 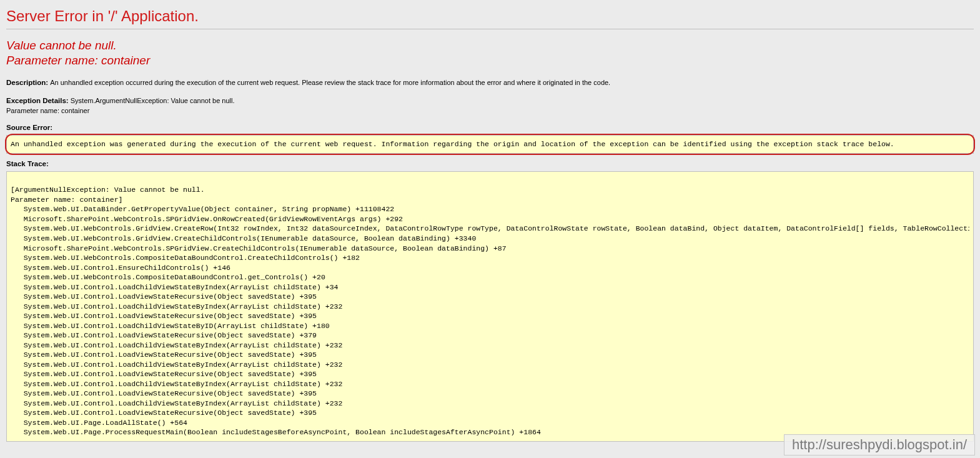 I want to click on source-error-box: An unhandled exception was generated dur…, so click(x=490, y=144).